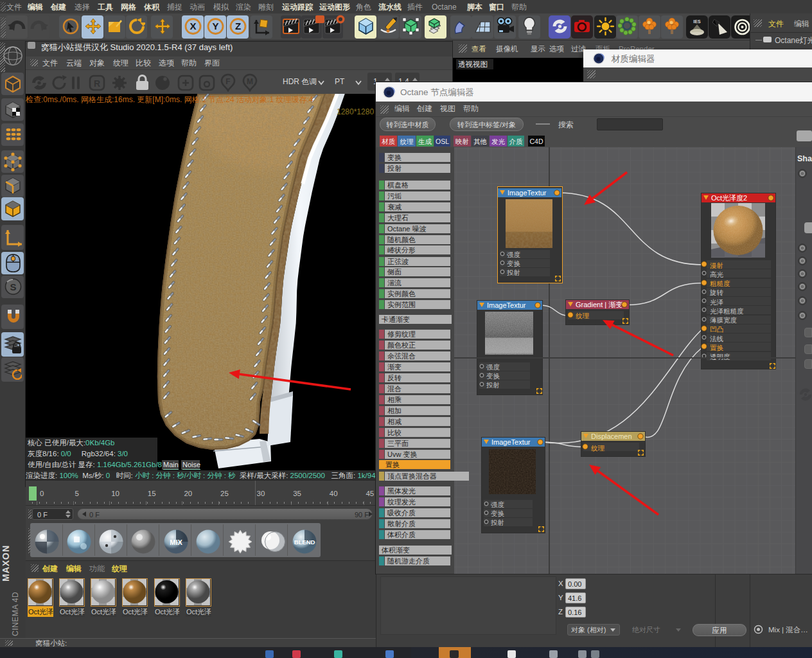 Image resolution: width=812 pixels, height=658 pixels. Describe the element at coordinates (13, 287) in the screenshot. I see `svg-text: S` at that location.